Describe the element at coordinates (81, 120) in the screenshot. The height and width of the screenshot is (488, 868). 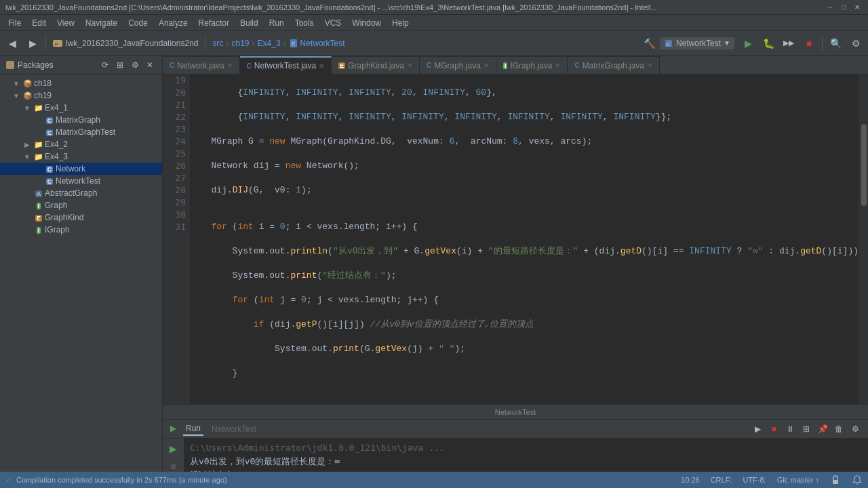
I see `tree-item-matrixgraph: C MatrixGraph` at that location.